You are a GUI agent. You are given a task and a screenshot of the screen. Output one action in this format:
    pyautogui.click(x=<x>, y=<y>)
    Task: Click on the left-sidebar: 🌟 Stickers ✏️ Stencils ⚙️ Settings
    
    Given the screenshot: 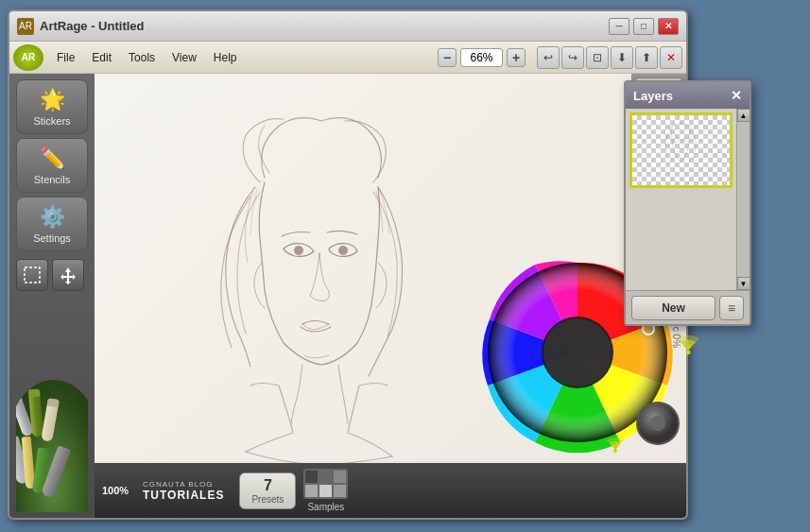 What is the action you would take?
    pyautogui.click(x=52, y=296)
    